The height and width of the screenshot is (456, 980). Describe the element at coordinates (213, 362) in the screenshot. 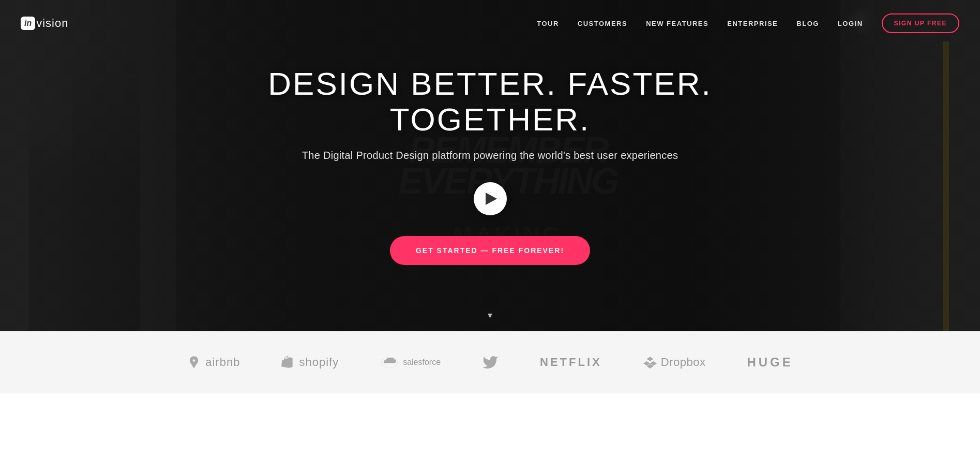

I see `partner-logo-airbnb: airbnb` at that location.